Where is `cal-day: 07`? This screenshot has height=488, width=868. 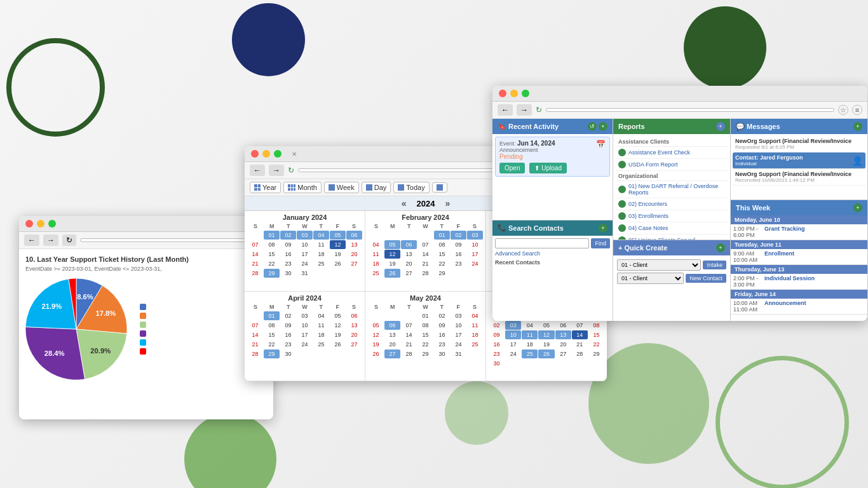 cal-day: 07 is located at coordinates (580, 325).